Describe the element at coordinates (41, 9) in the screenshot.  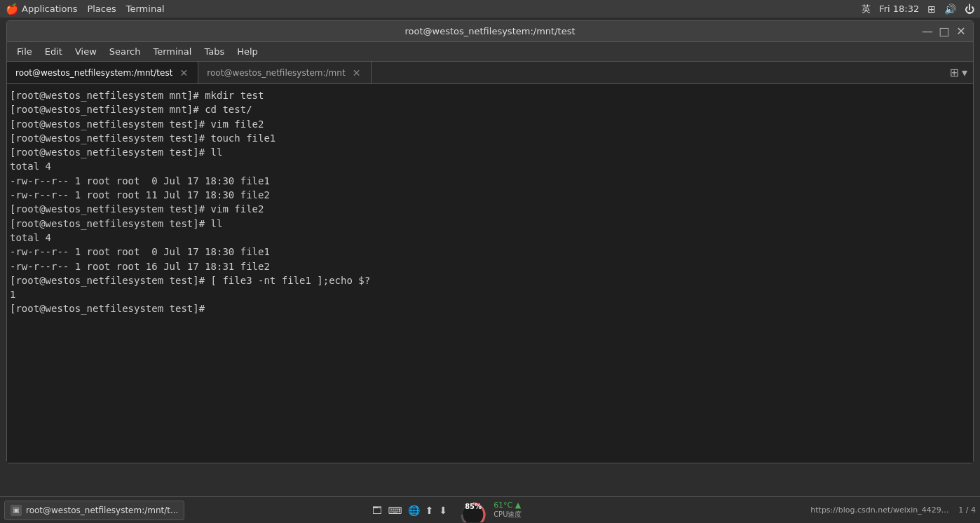
I see `applications-menu: 🍎 Applications` at that location.